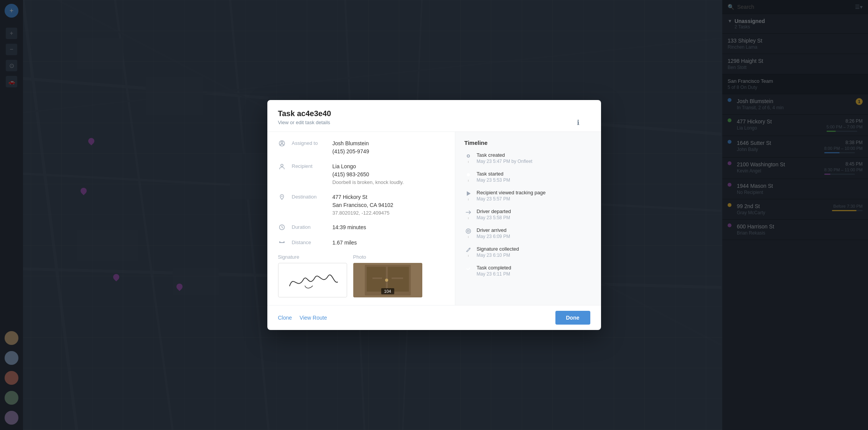 The height and width of the screenshot is (430, 868). What do you see at coordinates (282, 228) in the screenshot?
I see `clock-icon` at bounding box center [282, 228].